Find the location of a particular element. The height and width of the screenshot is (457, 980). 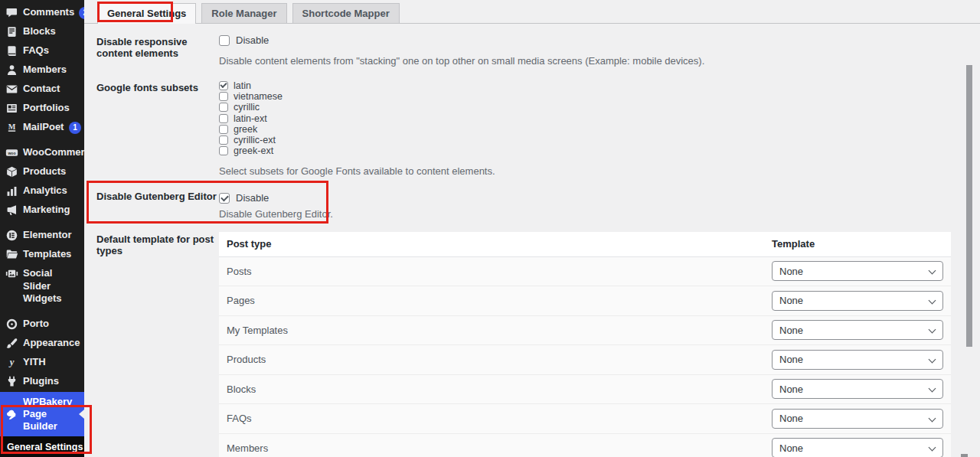

sidebar-item-portfolios: Portfolios is located at coordinates (42, 109).